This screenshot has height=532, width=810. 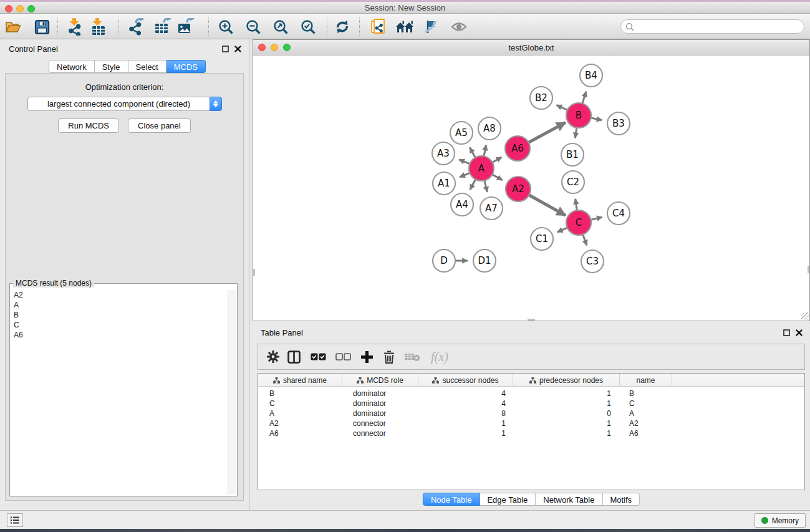 I want to click on node-A8: A8, so click(x=489, y=128).